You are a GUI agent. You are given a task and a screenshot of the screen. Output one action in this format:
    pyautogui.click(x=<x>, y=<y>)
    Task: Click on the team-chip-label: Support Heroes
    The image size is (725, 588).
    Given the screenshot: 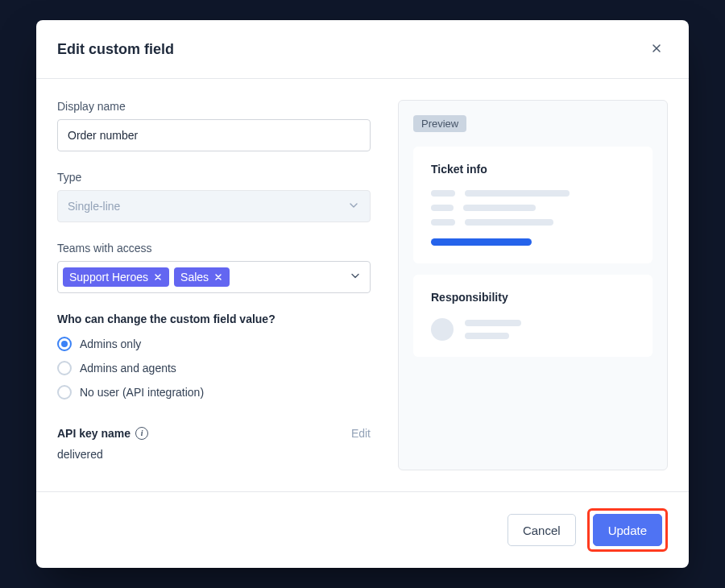 What is the action you would take?
    pyautogui.click(x=109, y=277)
    